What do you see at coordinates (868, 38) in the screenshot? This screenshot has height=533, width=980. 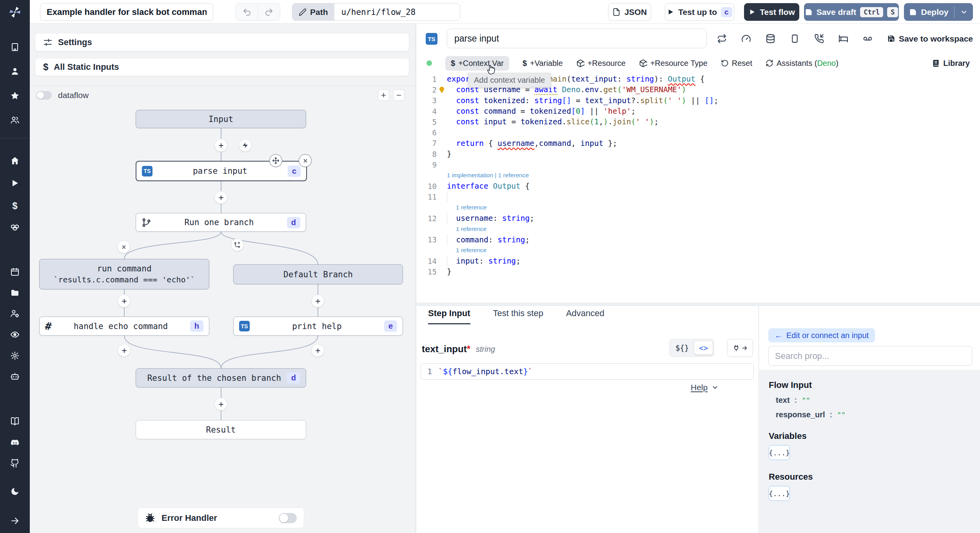 I see `voicemail-icon` at bounding box center [868, 38].